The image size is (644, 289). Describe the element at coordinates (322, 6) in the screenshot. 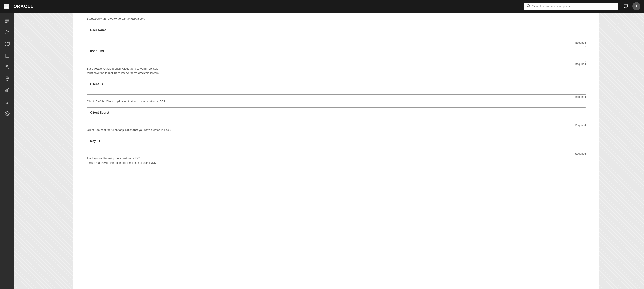

I see `top-navigation: ORACLE A` at that location.